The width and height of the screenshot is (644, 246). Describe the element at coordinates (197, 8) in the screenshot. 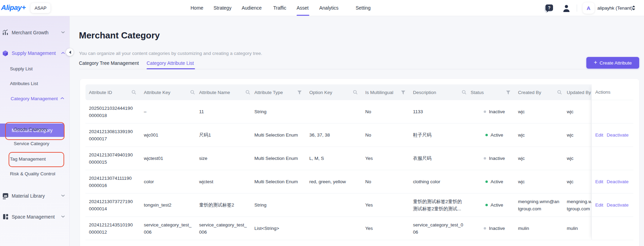

I see `nav-item-home: Home` at that location.